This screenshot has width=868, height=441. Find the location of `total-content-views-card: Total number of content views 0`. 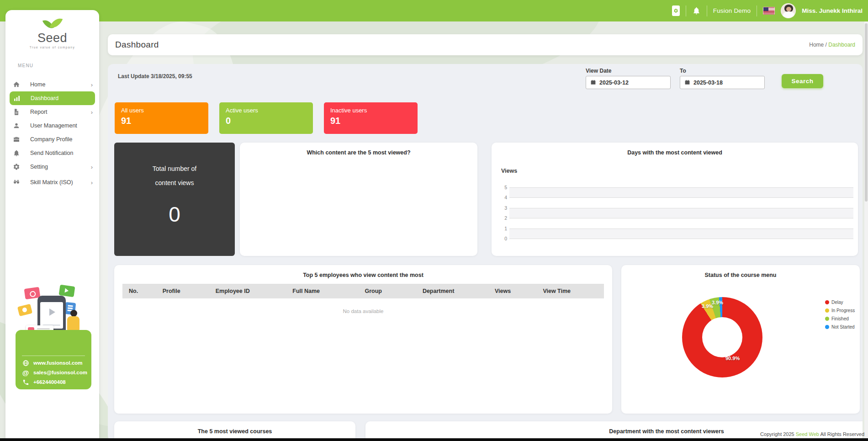

total-content-views-card: Total number of content views 0 is located at coordinates (175, 199).